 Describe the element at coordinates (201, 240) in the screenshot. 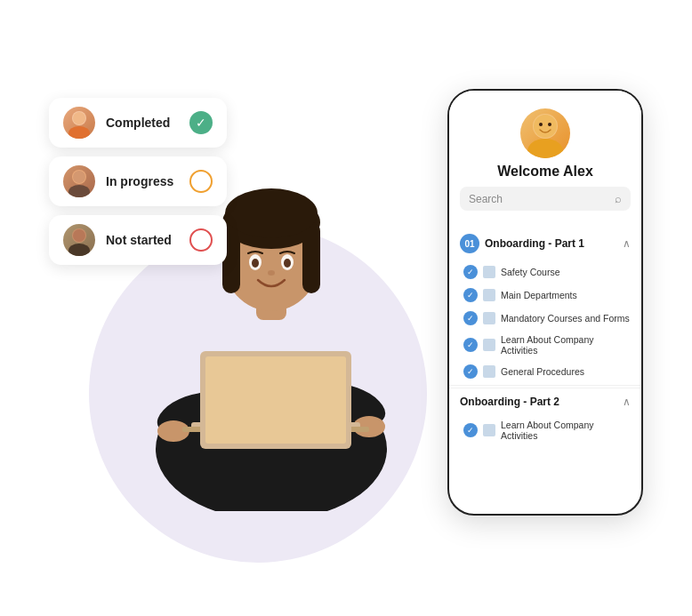

I see `not-started-icon` at that location.